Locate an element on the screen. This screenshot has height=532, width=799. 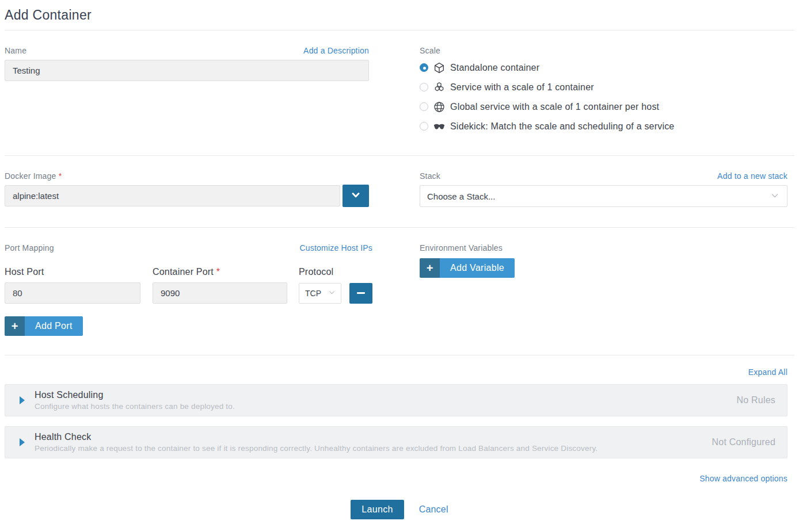
name-block: Name Add a Description is located at coordinates (187, 89).